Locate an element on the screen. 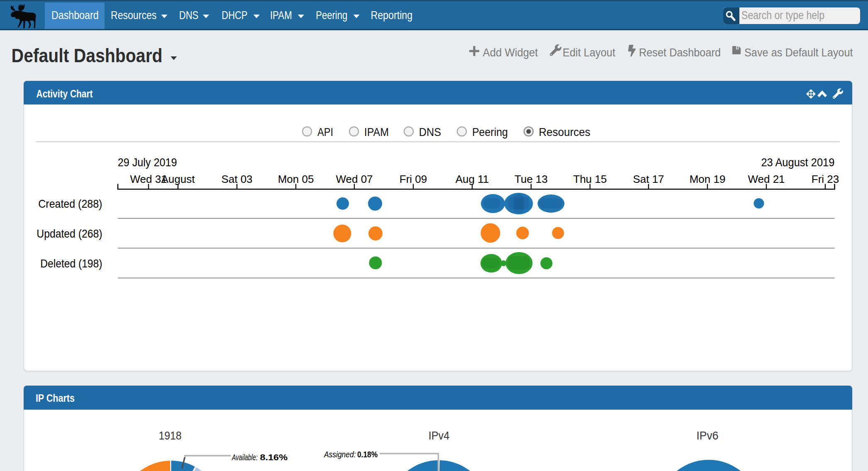  svg-text: Updated (268) is located at coordinates (69, 233).